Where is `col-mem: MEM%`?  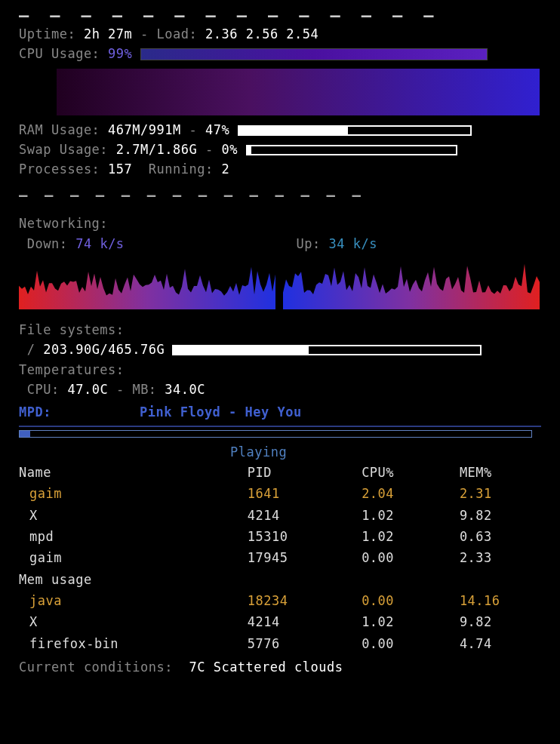
col-mem: MEM% is located at coordinates (500, 472).